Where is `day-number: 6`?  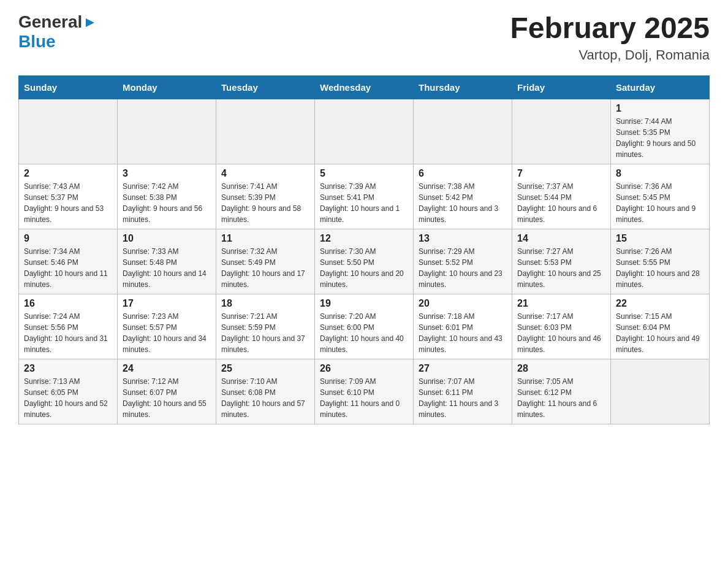
day-number: 6 is located at coordinates (463, 174).